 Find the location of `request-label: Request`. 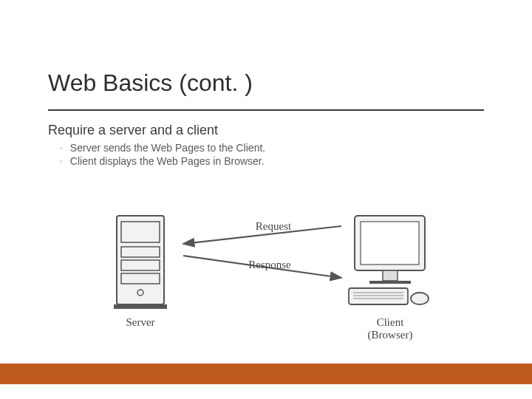

request-label: Request is located at coordinates (273, 226).